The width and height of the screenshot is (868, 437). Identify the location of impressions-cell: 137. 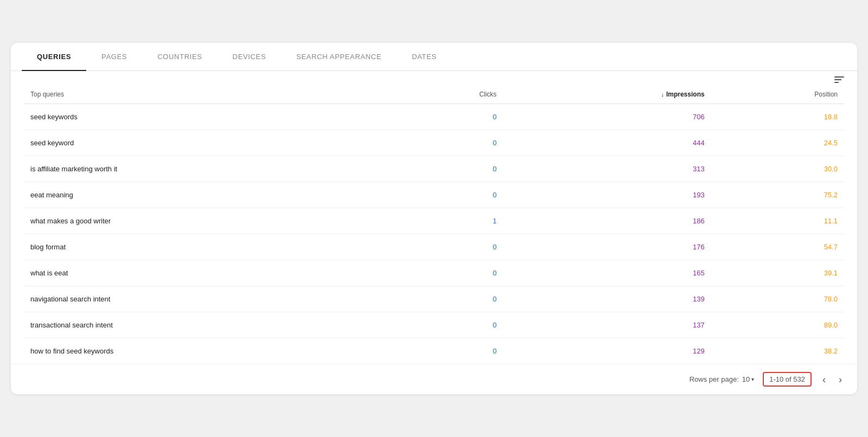
(607, 325).